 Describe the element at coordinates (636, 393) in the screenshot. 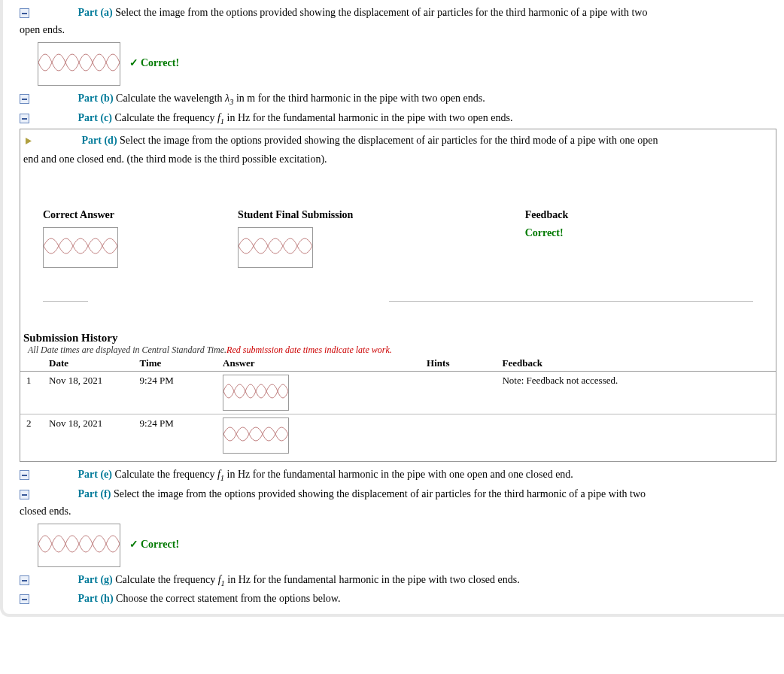

I see `cell-feedback: Note: Feedback not accessed.` at that location.